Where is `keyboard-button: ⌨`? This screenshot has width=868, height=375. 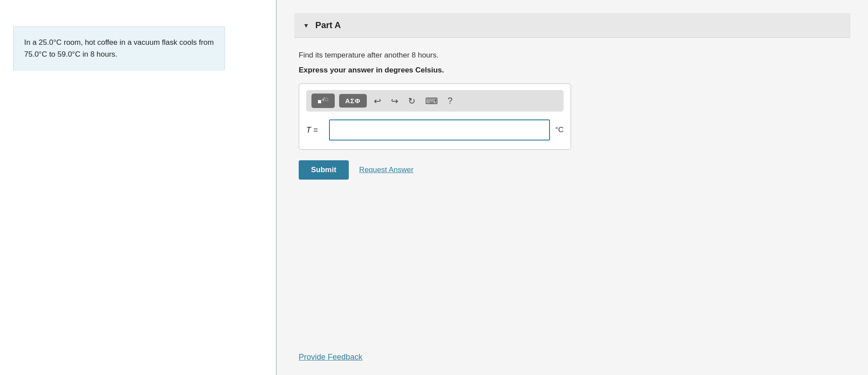 keyboard-button: ⌨ is located at coordinates (431, 101).